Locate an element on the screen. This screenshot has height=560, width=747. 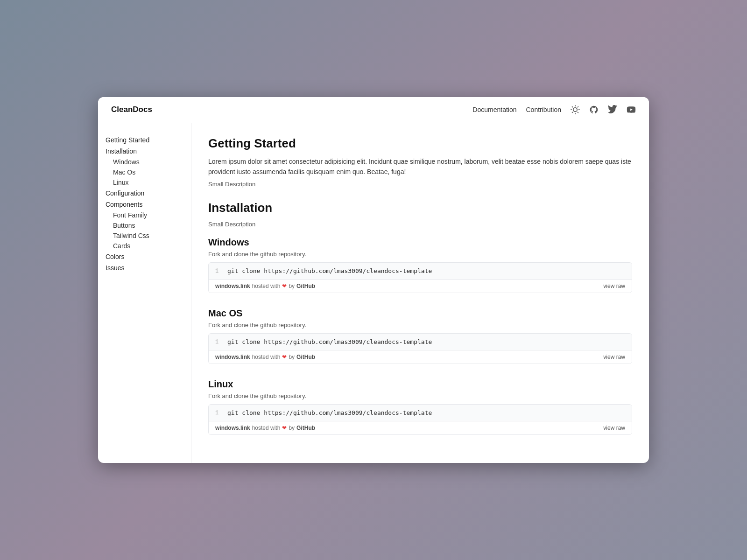
linux-code-text: git clone https://github.com/lmas3009/cl… is located at coordinates (330, 413).